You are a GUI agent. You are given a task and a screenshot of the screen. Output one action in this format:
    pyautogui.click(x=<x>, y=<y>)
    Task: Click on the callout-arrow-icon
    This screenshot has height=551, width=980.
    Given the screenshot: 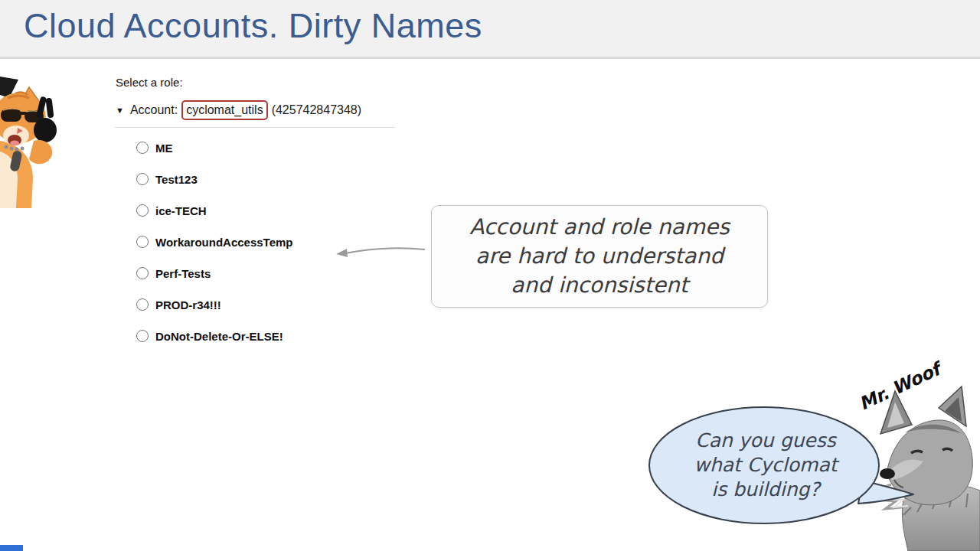 What is the action you would take?
    pyautogui.click(x=381, y=252)
    